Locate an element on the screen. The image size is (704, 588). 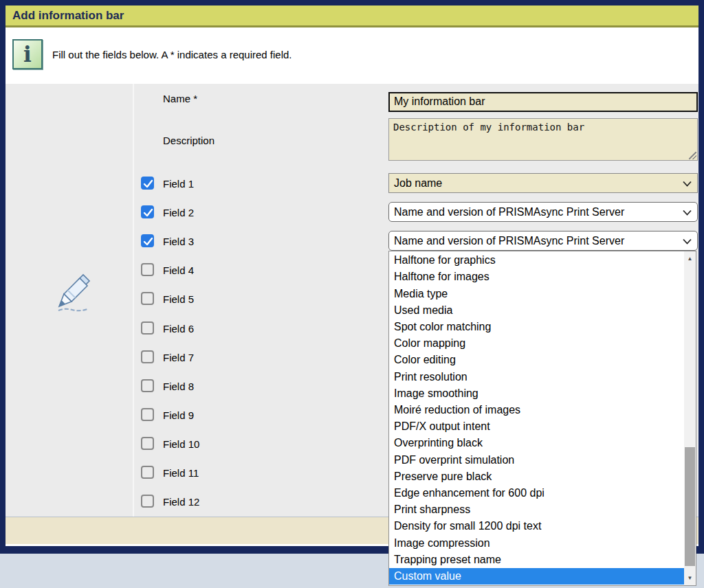
dropdown-option: Image compression is located at coordinates (536, 543).